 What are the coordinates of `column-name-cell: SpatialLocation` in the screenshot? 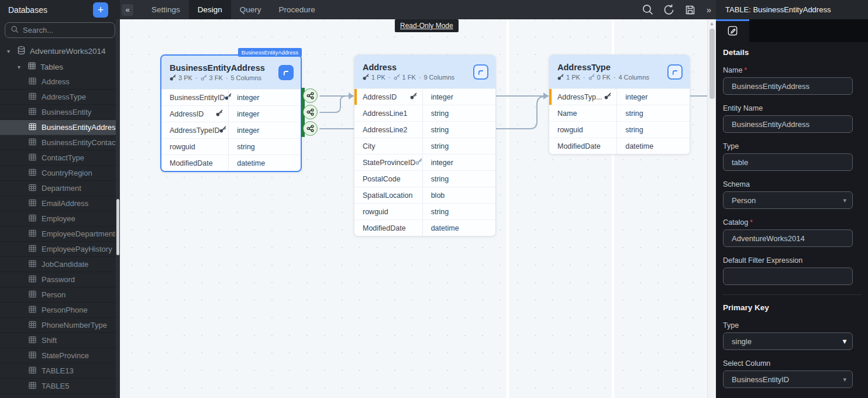 It's located at (388, 195).